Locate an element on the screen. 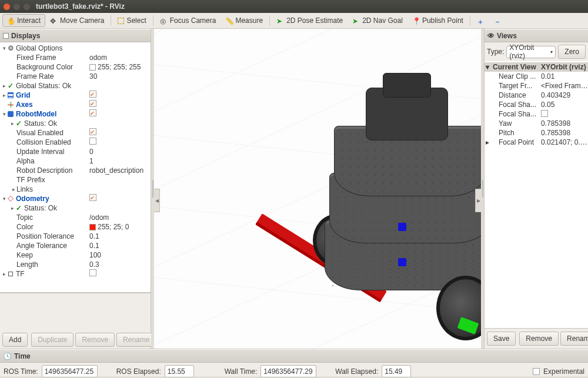  clock-icon: 🕓 is located at coordinates (7, 356).